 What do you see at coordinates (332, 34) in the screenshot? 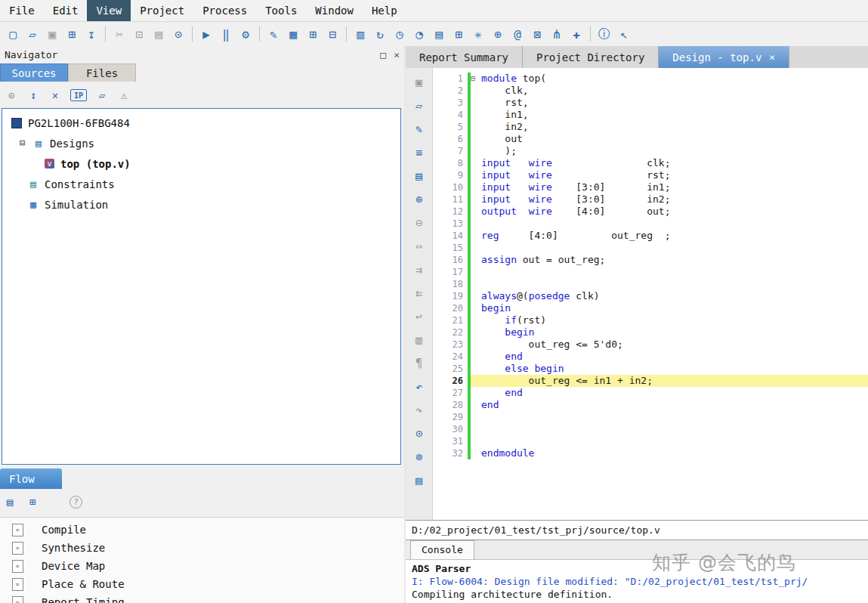
I see `hierarchy-icon: ⊟` at bounding box center [332, 34].